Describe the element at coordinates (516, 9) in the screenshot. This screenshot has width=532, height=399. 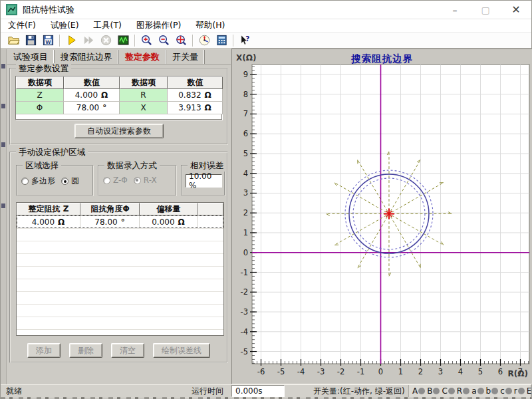
I see `close-button: ✕` at that location.